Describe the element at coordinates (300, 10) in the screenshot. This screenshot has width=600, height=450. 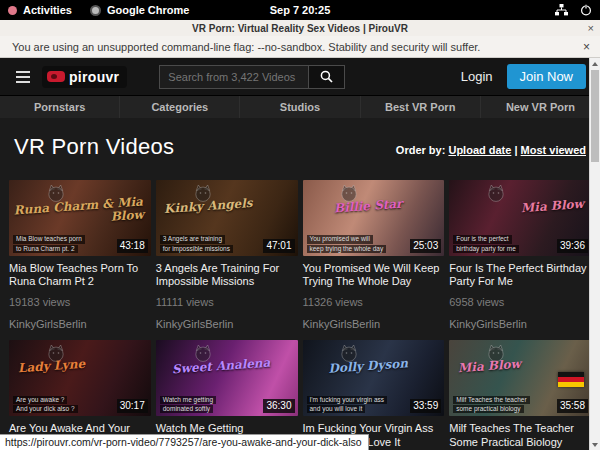
I see `system-clock: Sep 7 20:25` at that location.